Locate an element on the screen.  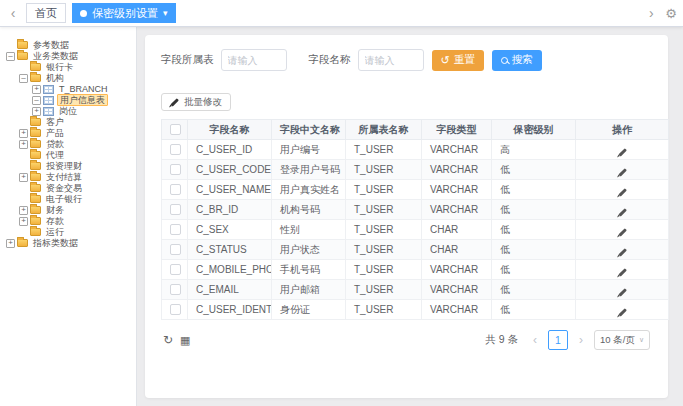
chevron-down-icon: ▾ is located at coordinates (166, 13).